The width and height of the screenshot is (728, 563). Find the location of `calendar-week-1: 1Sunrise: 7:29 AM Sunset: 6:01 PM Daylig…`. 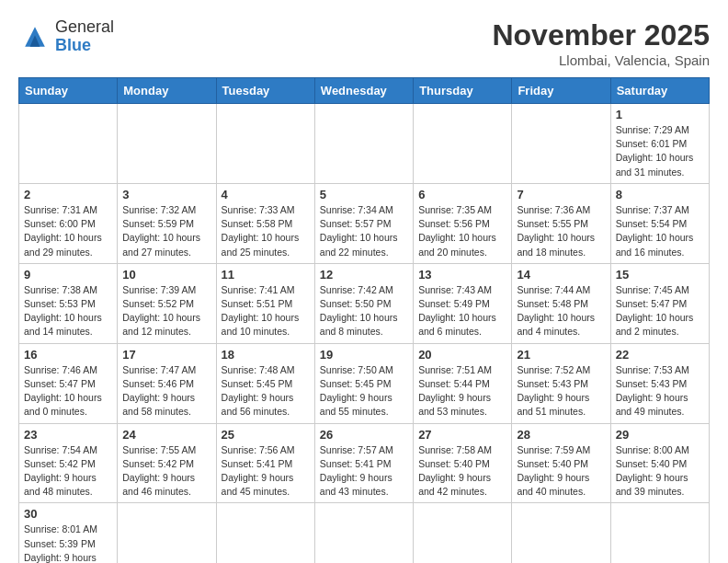

calendar-week-1: 1Sunrise: 7:29 AM Sunset: 6:01 PM Daylig… is located at coordinates (364, 144).